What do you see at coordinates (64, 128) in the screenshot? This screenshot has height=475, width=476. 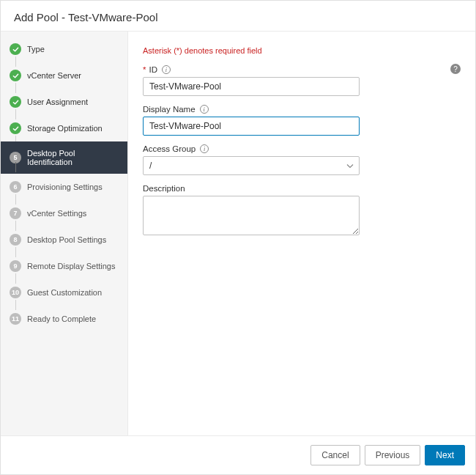 I see `wizard-step: Storage Optimization` at bounding box center [64, 128].